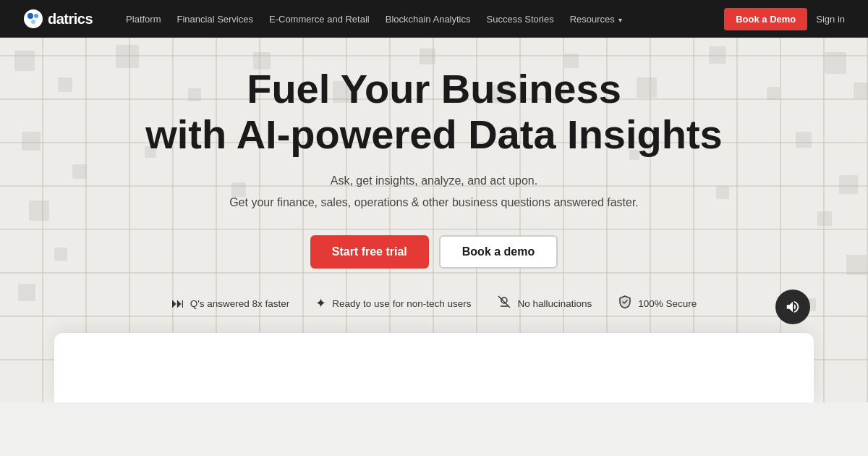 The height and width of the screenshot is (456, 868). Describe the element at coordinates (415, 19) in the screenshot. I see `nav-links: Platform Financial Services E-Commerce a…` at that location.